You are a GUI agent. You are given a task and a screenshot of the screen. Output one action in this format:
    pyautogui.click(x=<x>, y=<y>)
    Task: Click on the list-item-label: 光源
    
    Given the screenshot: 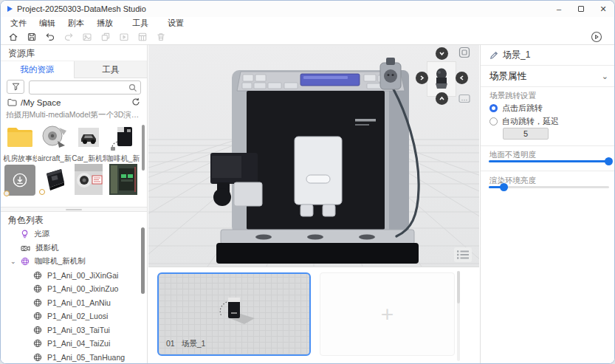 What is the action you would take?
    pyautogui.click(x=41, y=234)
    